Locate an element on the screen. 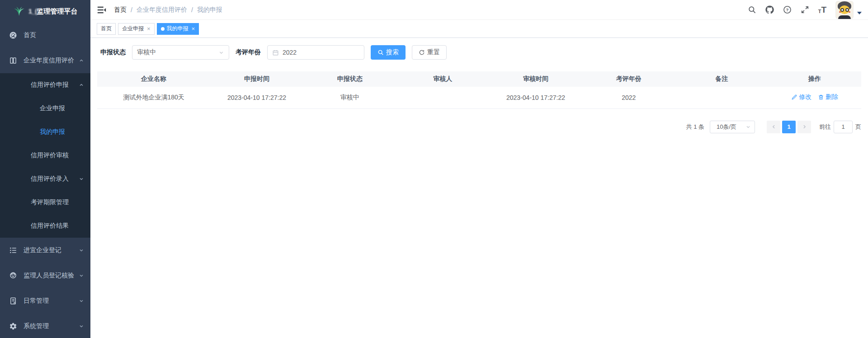  breadcrumb-credit-root: 企业年度信用评价 is located at coordinates (162, 10).